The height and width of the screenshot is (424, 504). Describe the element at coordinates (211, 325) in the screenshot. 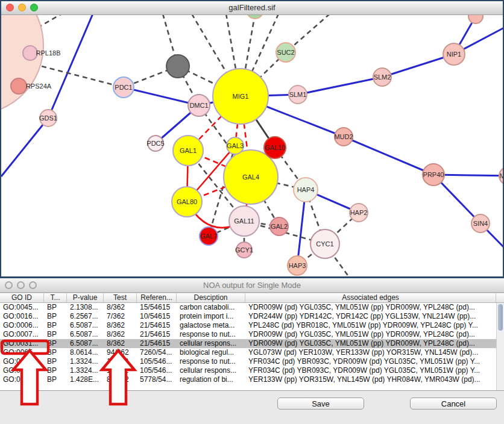

I see `table-cell: galactose meta...` at that location.